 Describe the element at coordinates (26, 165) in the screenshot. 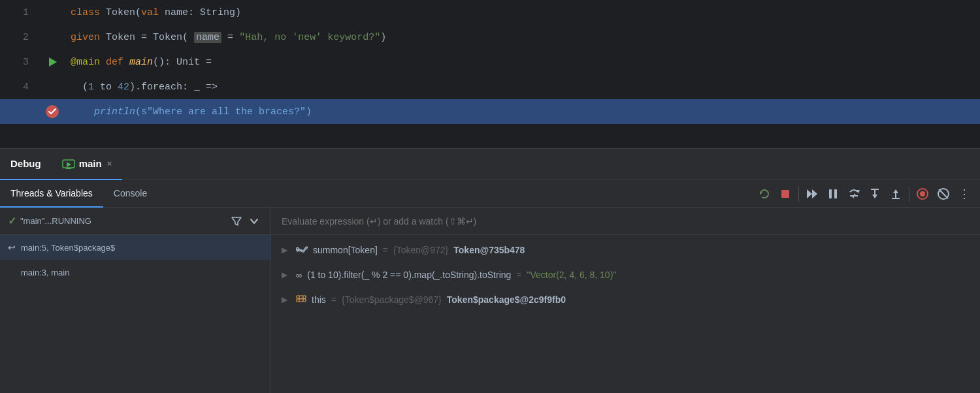

I see `debug-tab: Debug` at that location.